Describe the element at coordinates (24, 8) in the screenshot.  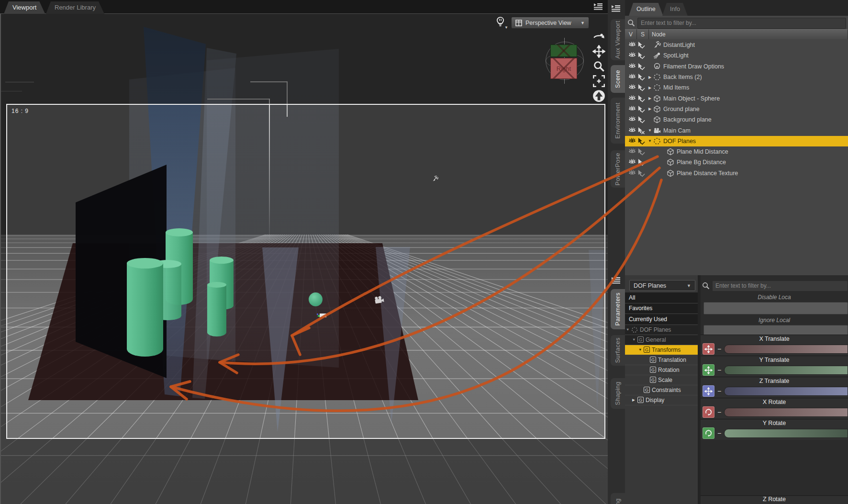
I see `tab-viewport: Viewport` at that location.